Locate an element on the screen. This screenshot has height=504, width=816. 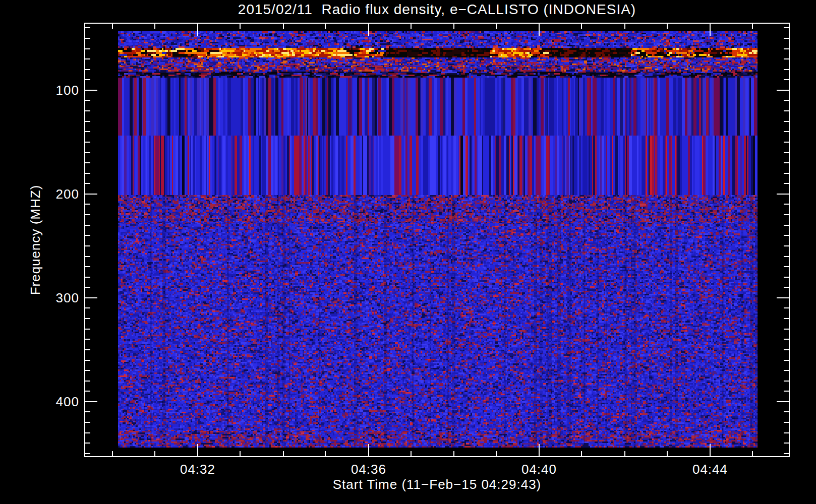
y-tick-label: 100 is located at coordinates (59, 90).